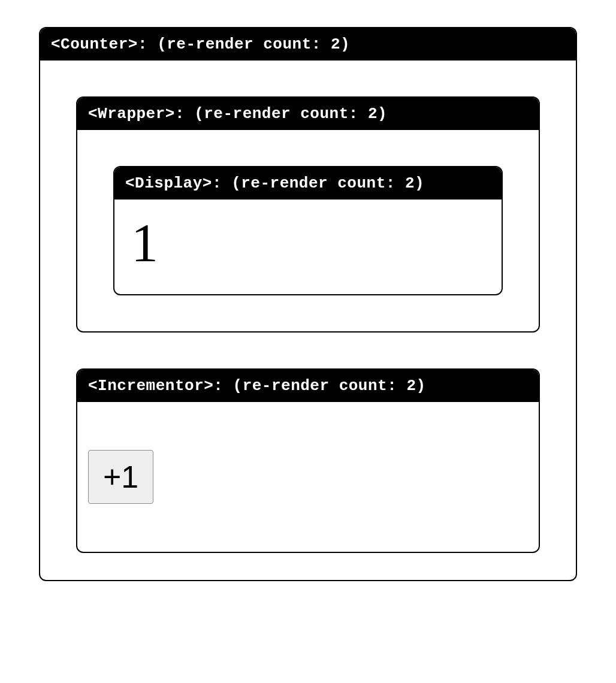 Image resolution: width=616 pixels, height=683 pixels. Describe the element at coordinates (121, 477) in the screenshot. I see `increment-button: +1` at that location.